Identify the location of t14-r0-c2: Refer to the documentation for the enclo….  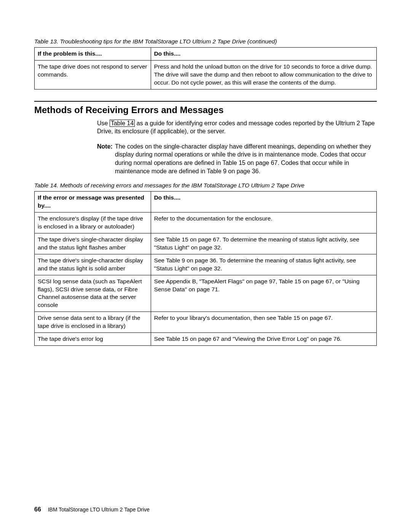
(263, 223).